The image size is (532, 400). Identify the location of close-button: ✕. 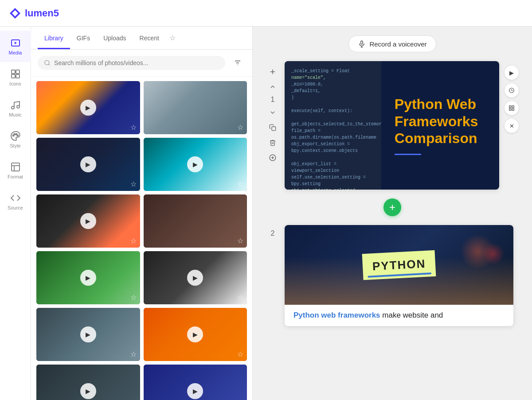
(512, 126).